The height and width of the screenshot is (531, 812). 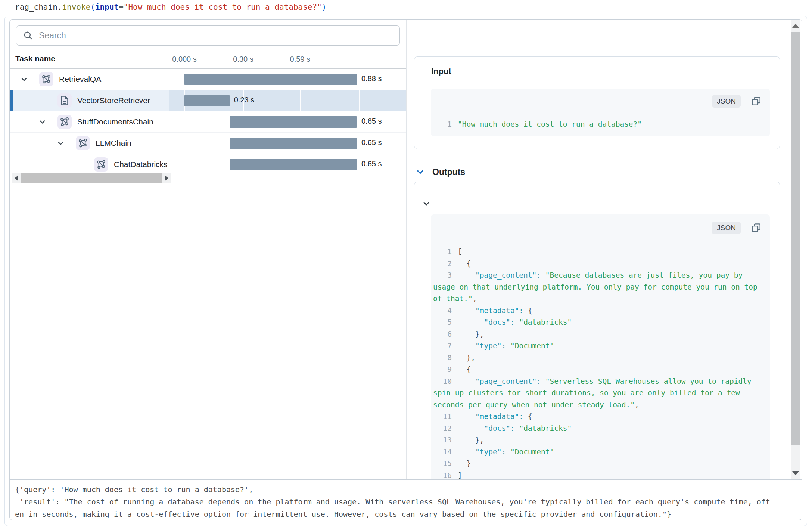 I want to click on task-row-vectorstoreretriever: VectorStoreRetriever0.23 s, so click(x=208, y=101).